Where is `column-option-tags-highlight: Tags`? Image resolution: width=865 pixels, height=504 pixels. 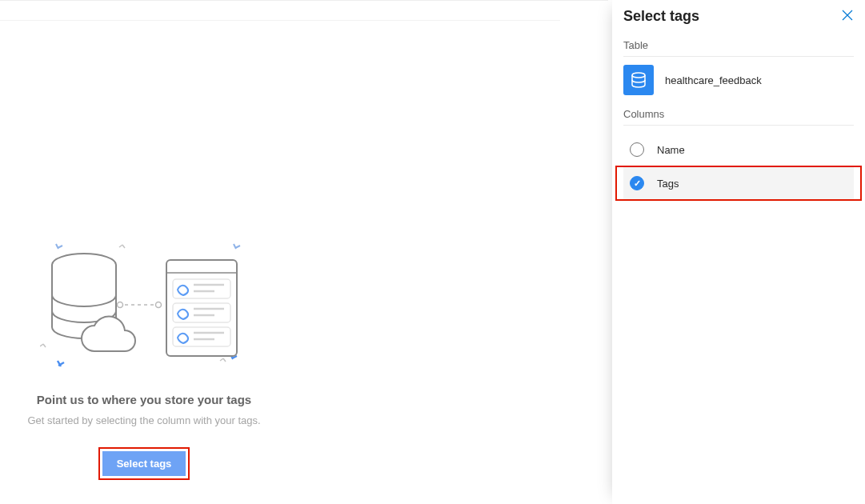
column-option-tags-highlight: Tags is located at coordinates (739, 183).